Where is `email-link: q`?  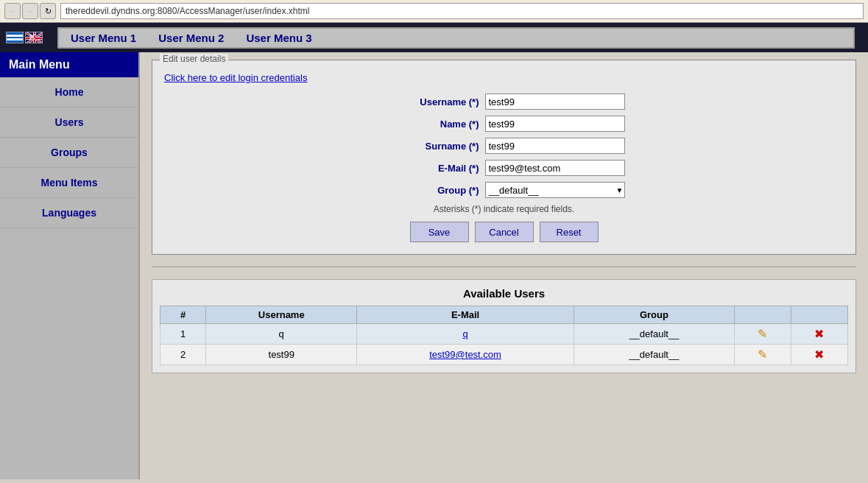
email-link: q is located at coordinates (465, 334).